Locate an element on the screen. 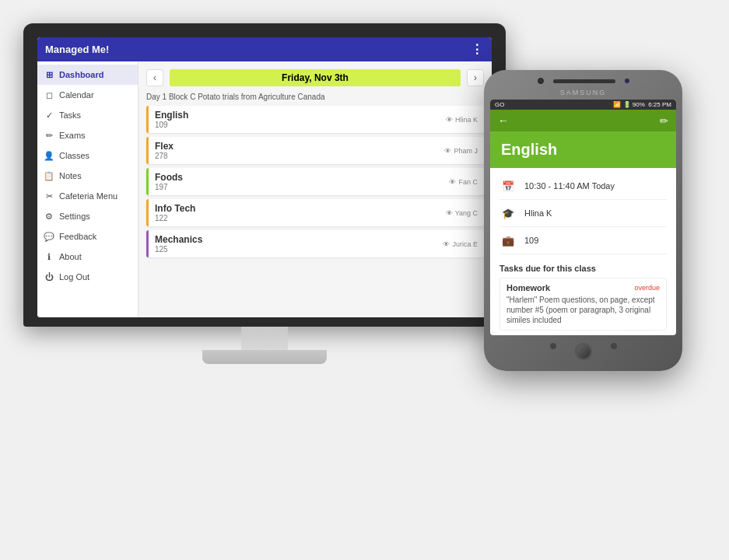  next-date-button: › is located at coordinates (475, 78).